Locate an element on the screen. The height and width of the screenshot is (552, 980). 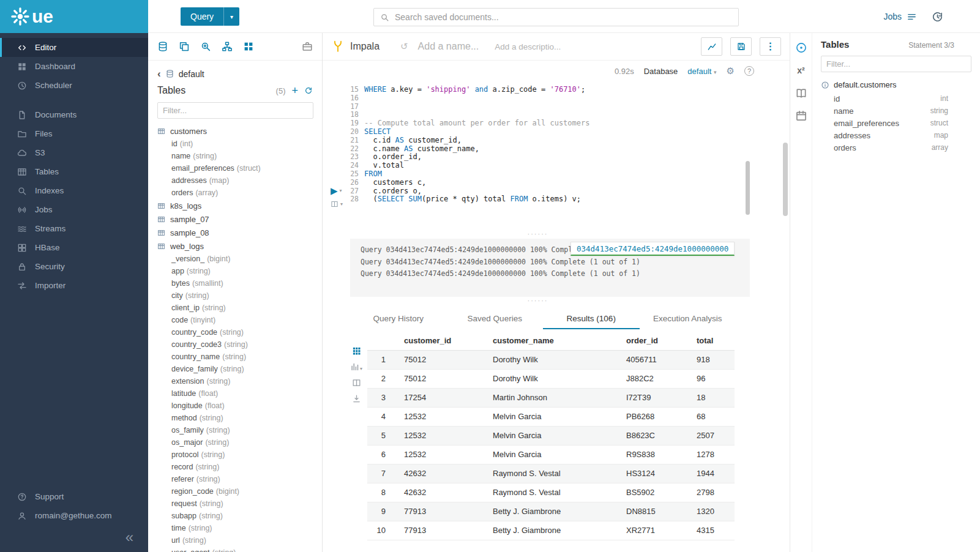
column-item: code(tinyint) is located at coordinates (235, 320).